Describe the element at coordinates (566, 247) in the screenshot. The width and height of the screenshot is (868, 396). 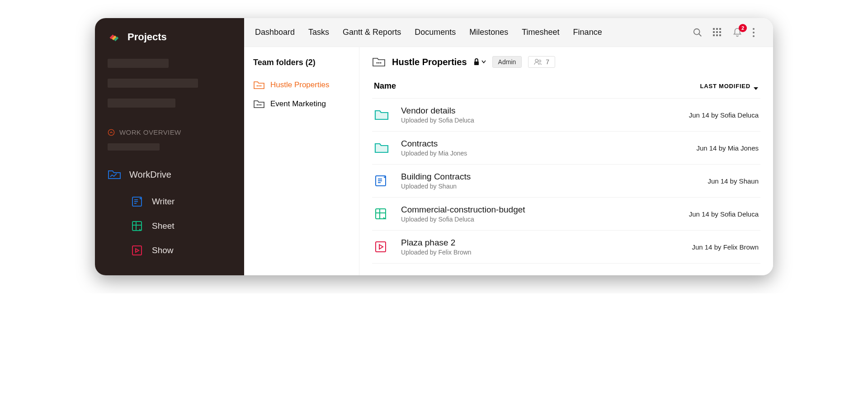
I see `file-row: Plaza phase 2Uploaded by Felix BrownJun …` at that location.